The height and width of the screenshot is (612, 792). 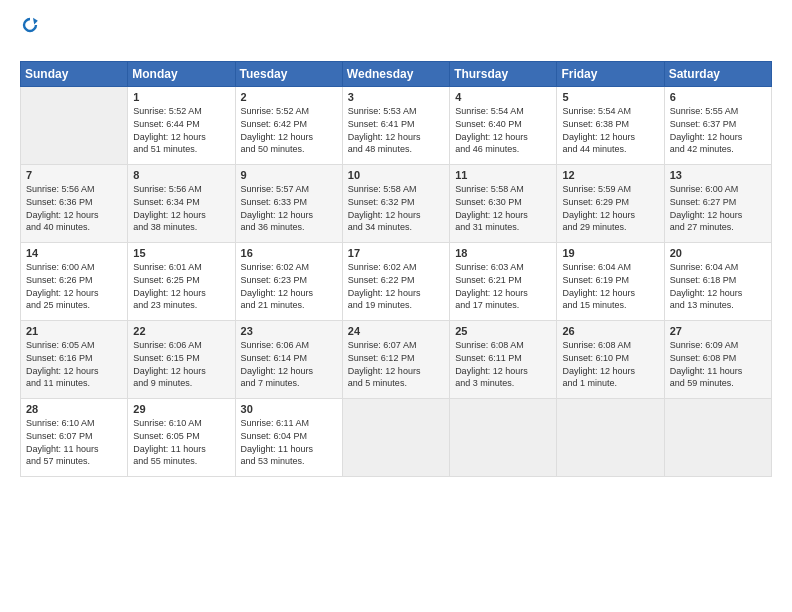 I want to click on calendar-cell: 17Sunrise: 6:02 AM Sunset: 6:22 PM Dayli…, so click(x=396, y=282).